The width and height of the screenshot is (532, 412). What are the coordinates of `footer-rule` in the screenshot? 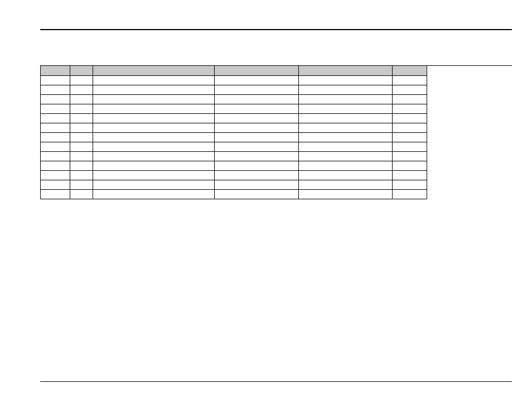 It's located at (276, 382).